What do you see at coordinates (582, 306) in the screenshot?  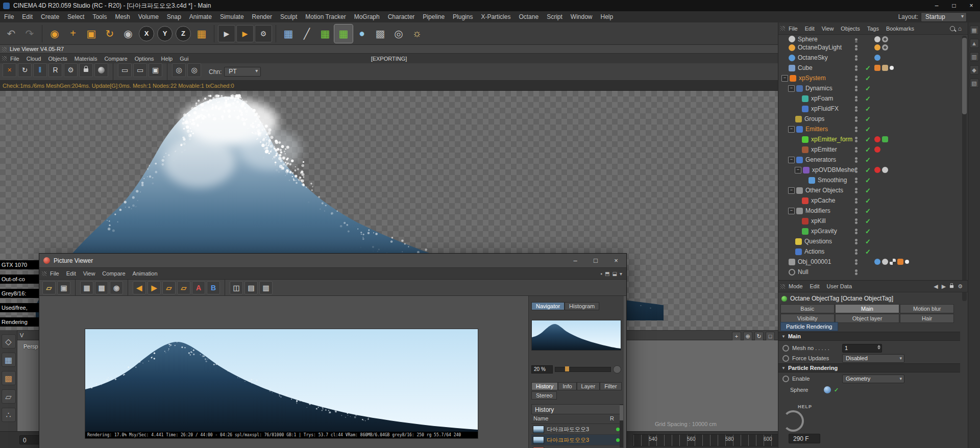 I see `pv-tab-histogram: Histogram` at bounding box center [582, 306].